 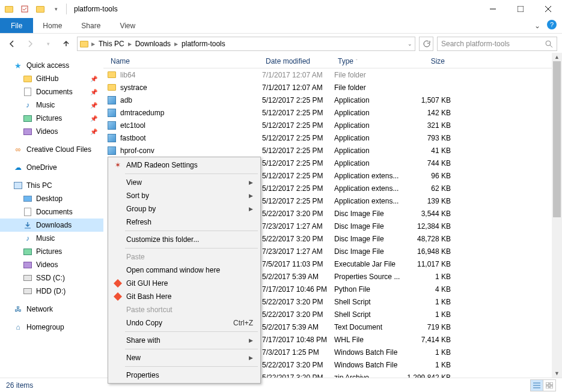 What do you see at coordinates (52, 309) in the screenshot?
I see `sidebar-network: 🖧Network` at bounding box center [52, 309].